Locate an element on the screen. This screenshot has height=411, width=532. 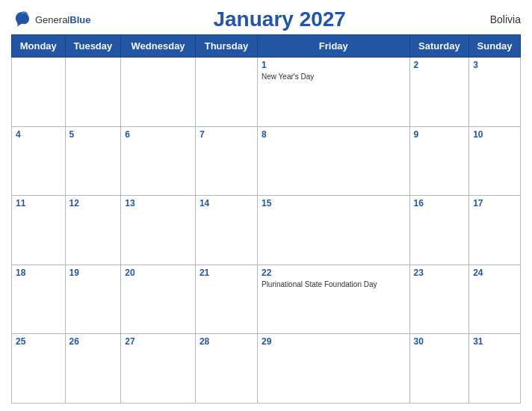
calendar-cell: 27 is located at coordinates (158, 369).